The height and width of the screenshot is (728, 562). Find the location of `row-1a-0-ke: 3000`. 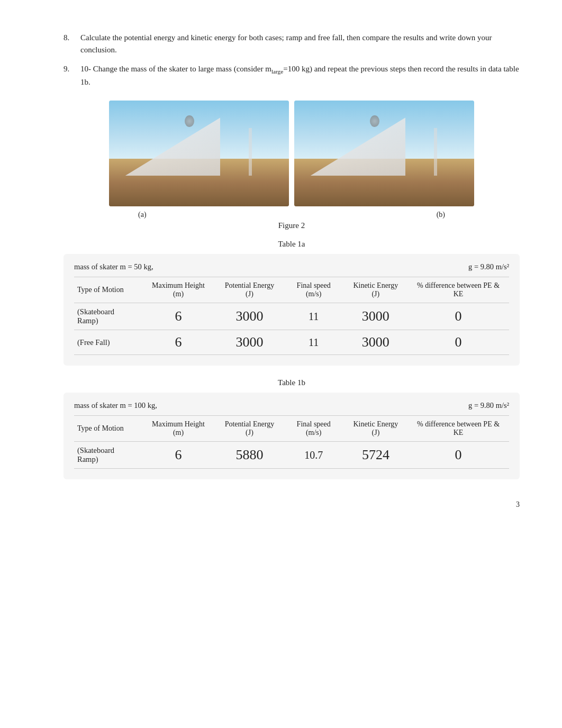

row-1a-0-ke: 3000 is located at coordinates (376, 316).